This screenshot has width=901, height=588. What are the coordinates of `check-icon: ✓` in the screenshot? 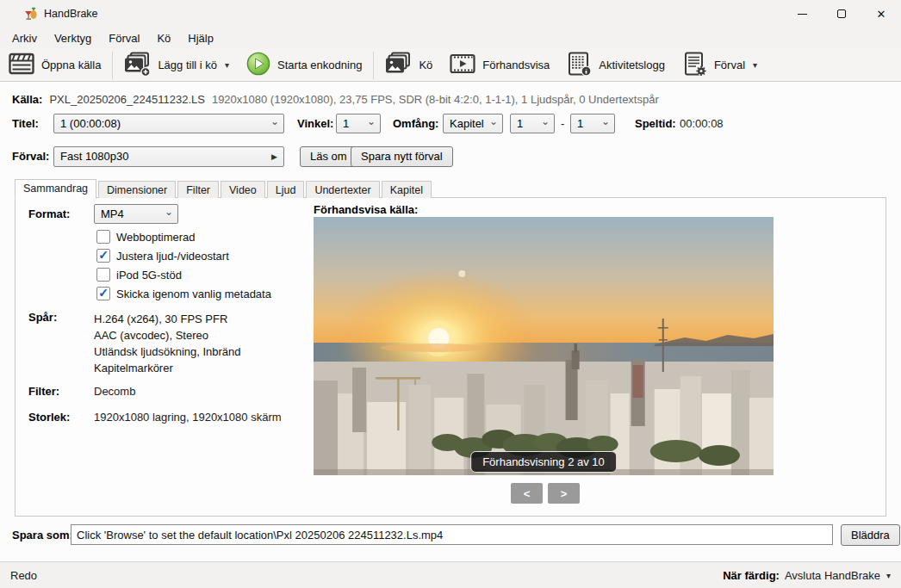 It's located at (103, 255).